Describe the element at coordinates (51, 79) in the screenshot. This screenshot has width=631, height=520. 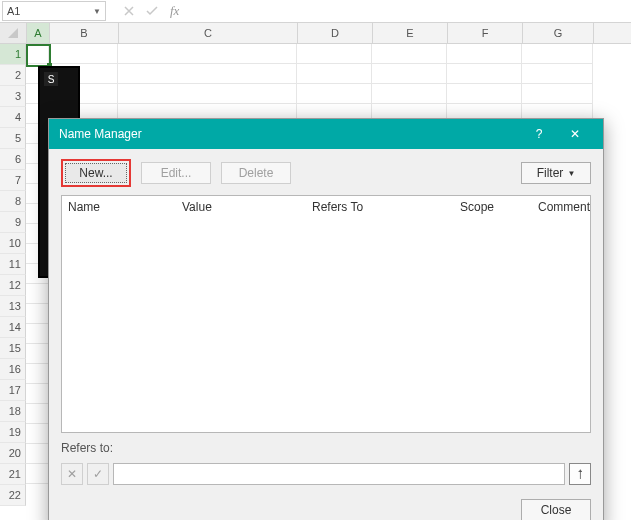
I see `background-tab-char: S` at that location.